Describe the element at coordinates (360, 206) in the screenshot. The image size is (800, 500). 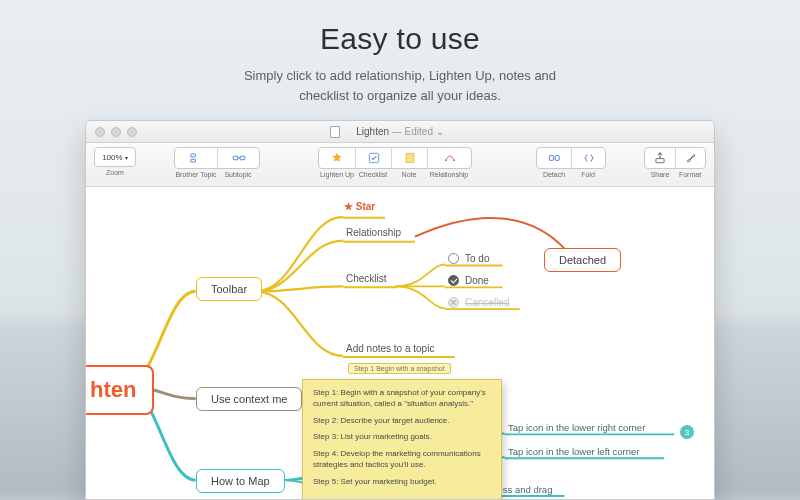
I see `leaf-star: Star` at that location.